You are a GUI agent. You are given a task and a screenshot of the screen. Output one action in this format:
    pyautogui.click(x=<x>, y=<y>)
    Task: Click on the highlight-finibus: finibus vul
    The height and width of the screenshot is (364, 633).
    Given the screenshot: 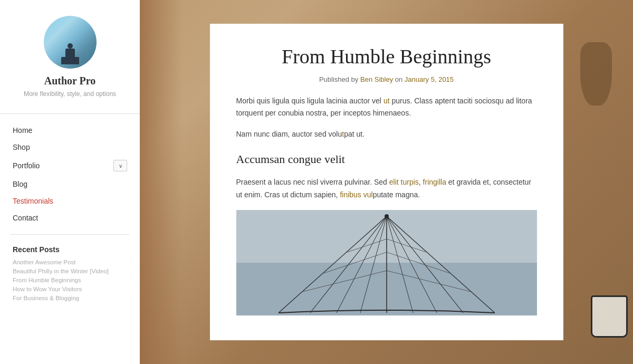 What is the action you would take?
    pyautogui.click(x=356, y=195)
    